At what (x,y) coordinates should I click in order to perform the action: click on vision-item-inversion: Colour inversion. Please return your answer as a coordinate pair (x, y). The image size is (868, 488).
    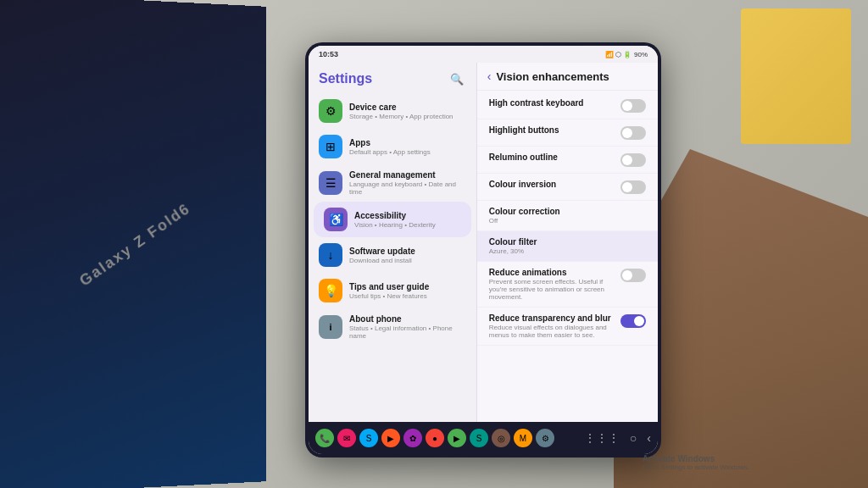
    Looking at the image, I should click on (568, 187).